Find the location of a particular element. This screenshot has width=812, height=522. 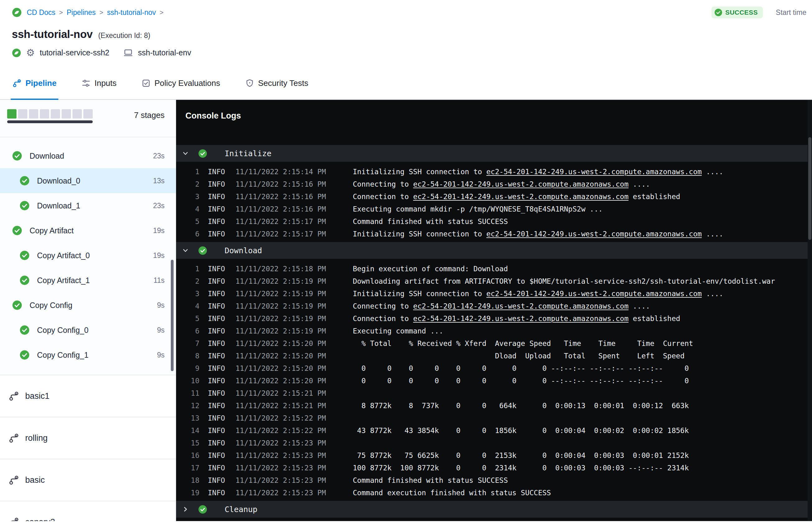

log-text: Command finished with status SUCCESS is located at coordinates (430, 222).